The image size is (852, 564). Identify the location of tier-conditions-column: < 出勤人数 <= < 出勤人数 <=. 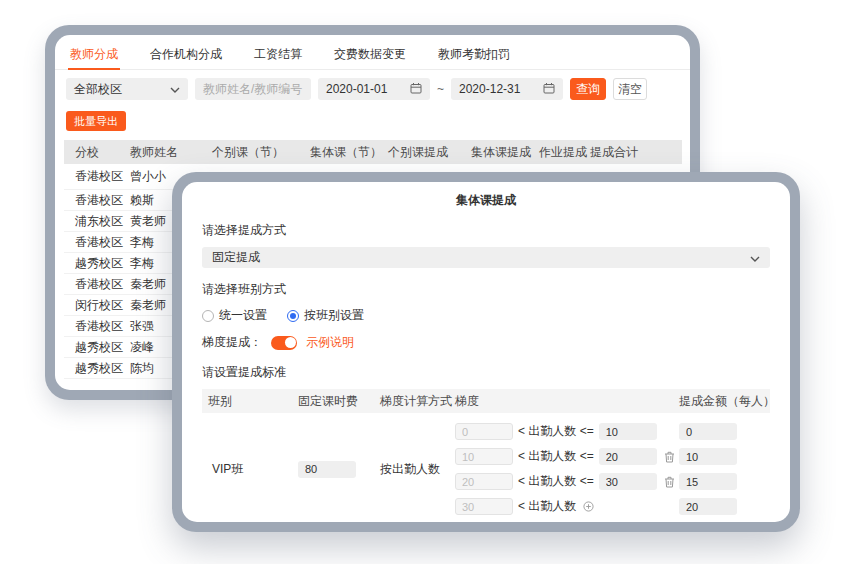
(562, 469).